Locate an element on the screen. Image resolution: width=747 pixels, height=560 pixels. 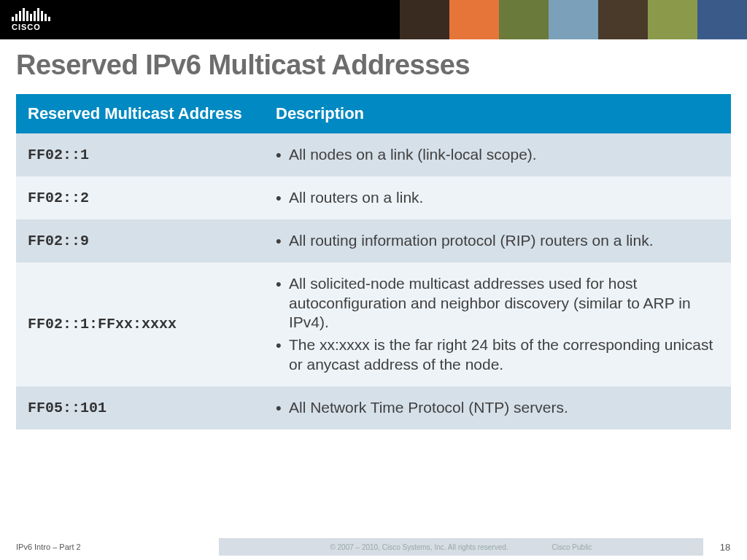
col-header-description: Description is located at coordinates (498, 114).